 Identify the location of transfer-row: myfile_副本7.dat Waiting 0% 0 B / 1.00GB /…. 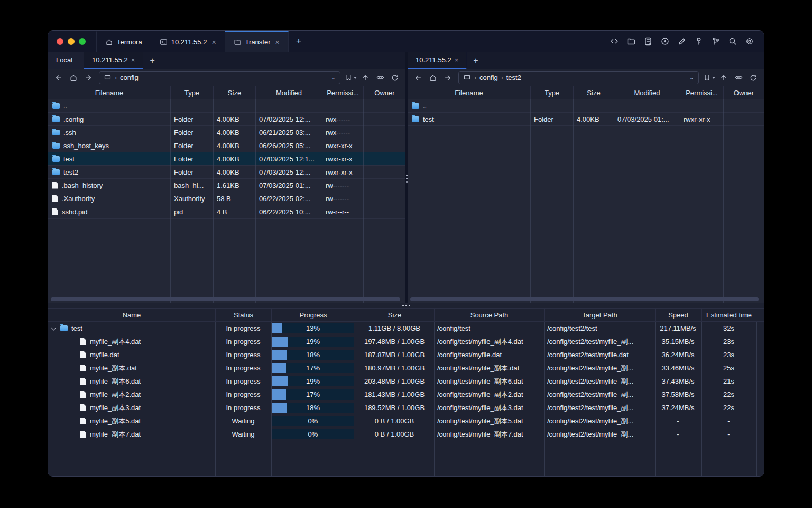
(406, 434).